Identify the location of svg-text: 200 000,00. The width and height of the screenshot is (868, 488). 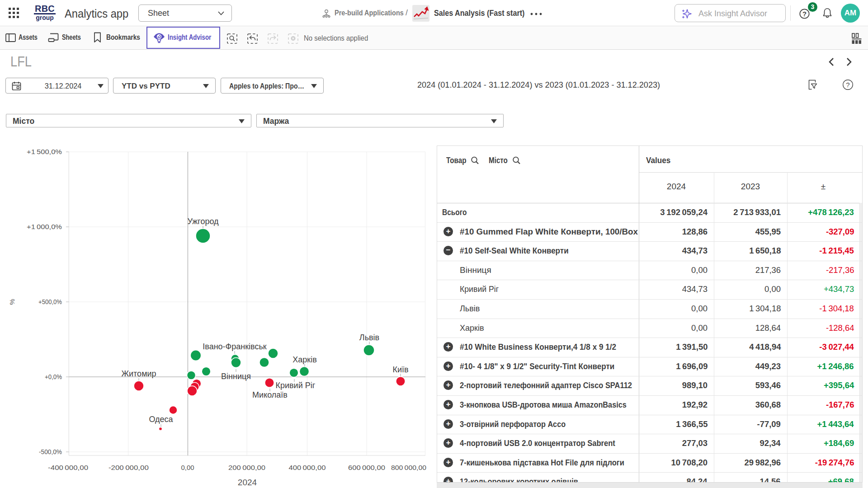
(247, 467).